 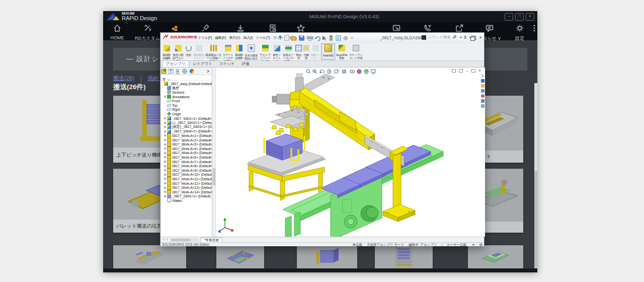 I want to click on tree-item: _0817_SA01<1> (Default<D, so click(x=186, y=119).